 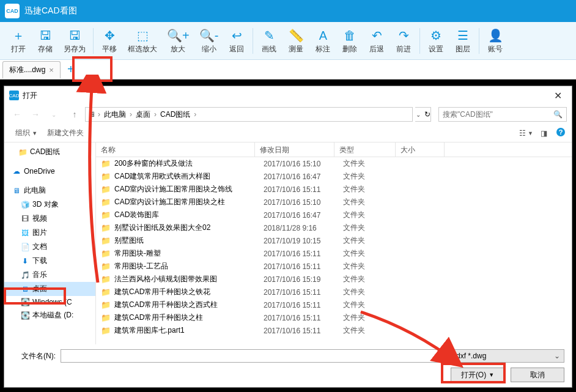 I want to click on nav-item-视频: 🎞视频, so click(x=50, y=219).